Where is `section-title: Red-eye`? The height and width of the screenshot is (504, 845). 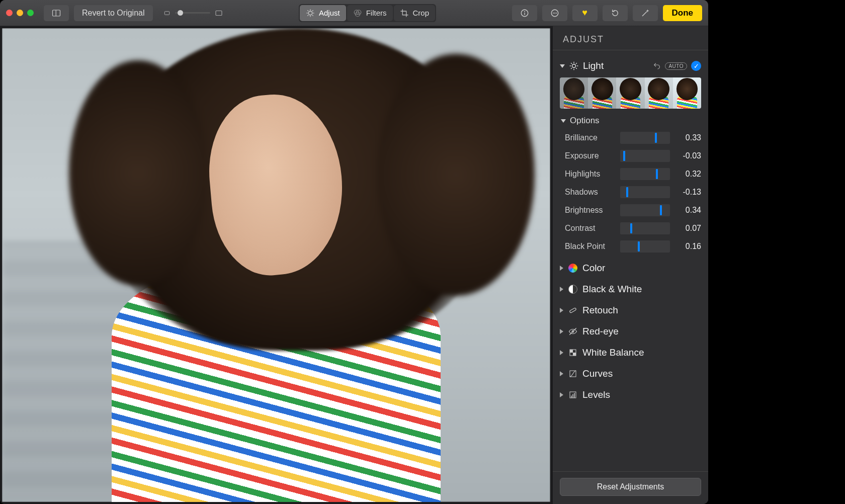 section-title: Red-eye is located at coordinates (642, 331).